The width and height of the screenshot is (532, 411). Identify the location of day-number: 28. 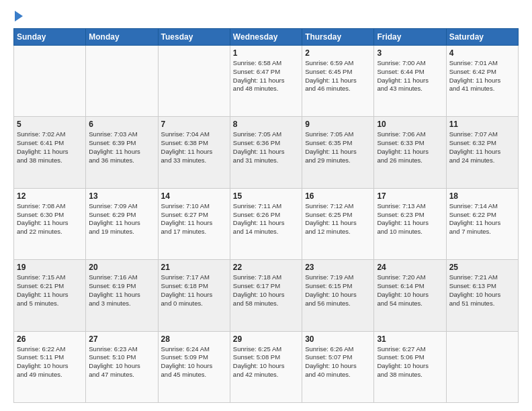
(194, 339).